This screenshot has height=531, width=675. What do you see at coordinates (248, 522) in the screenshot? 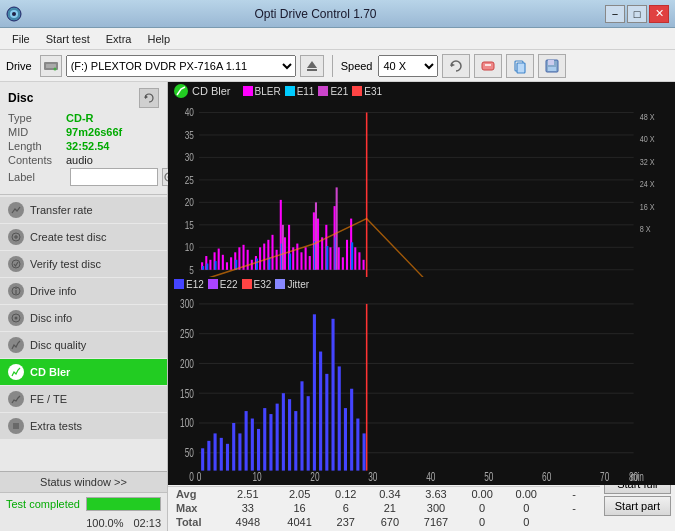
I see `stats-cell: 4948` at bounding box center [248, 522].